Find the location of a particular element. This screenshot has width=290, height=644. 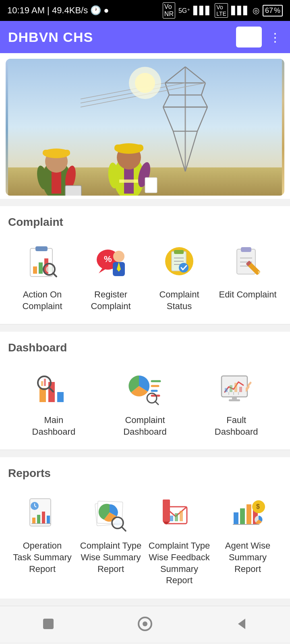

complaint-status-icon is located at coordinates (179, 262).